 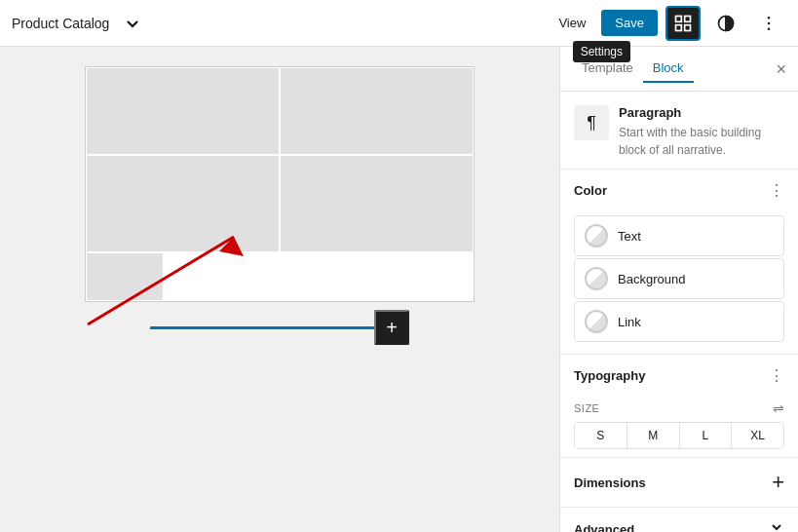 What do you see at coordinates (679, 283) in the screenshot?
I see `color-options: Text Background Link` at bounding box center [679, 283].